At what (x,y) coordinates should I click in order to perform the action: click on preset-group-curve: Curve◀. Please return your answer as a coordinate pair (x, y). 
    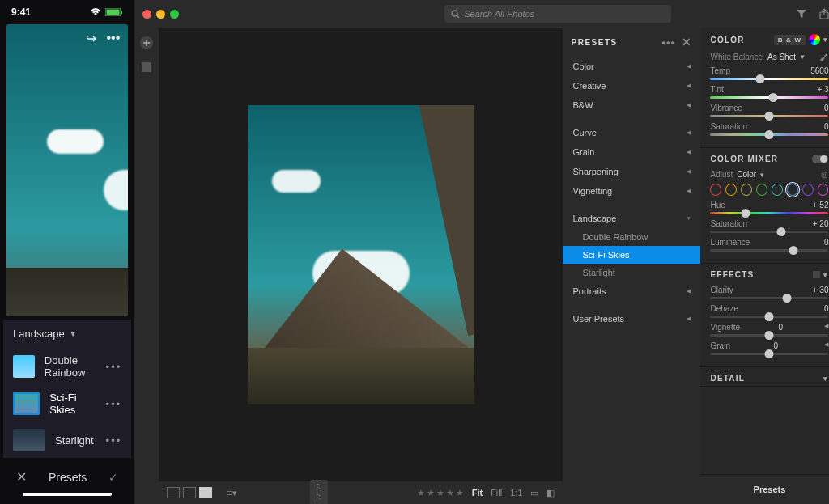
    Looking at the image, I should click on (631, 133).